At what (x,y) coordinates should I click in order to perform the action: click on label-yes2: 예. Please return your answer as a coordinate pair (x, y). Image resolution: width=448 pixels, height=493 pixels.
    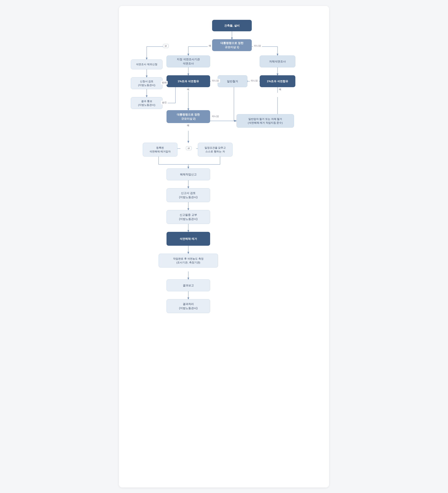
    Looking at the image, I should click on (188, 90).